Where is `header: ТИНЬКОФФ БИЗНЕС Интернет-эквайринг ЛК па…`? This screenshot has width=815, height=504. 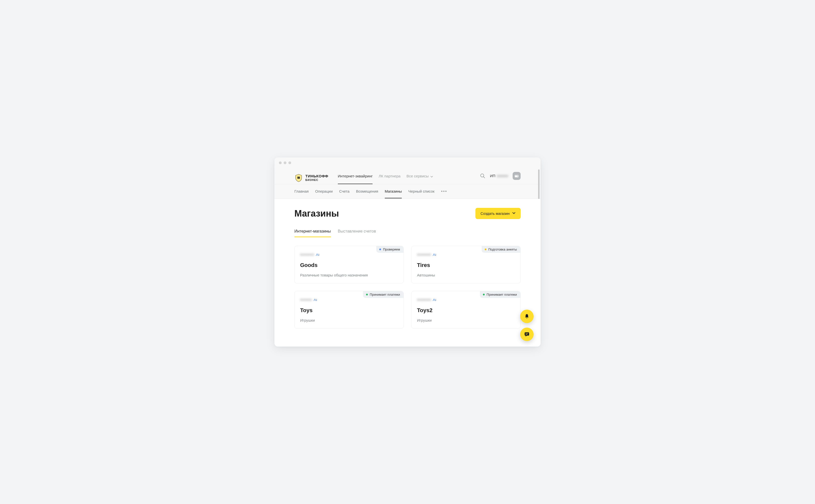
header: ТИНЬКОФФ БИЗНЕС Интернет-эквайринг ЛК па… is located at coordinates (408, 176).